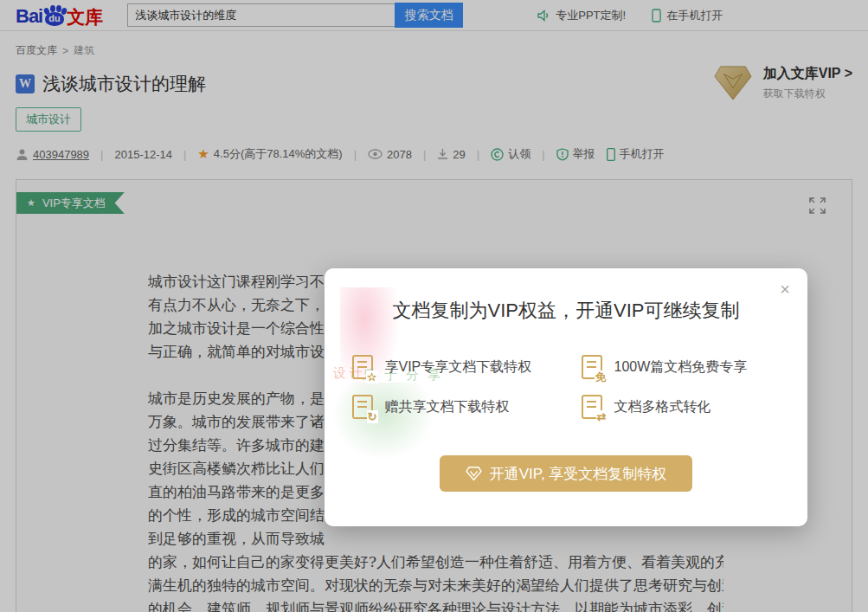 The image size is (868, 612). What do you see at coordinates (681, 407) in the screenshot?
I see `vip-feature-item: ⇄文档多格式转化` at bounding box center [681, 407].